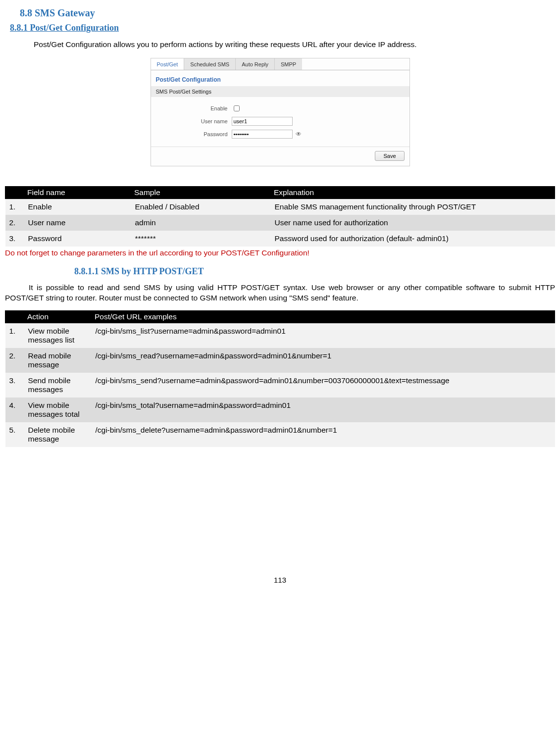  What do you see at coordinates (58, 317) in the screenshot?
I see `th-action: Action` at bounding box center [58, 317].